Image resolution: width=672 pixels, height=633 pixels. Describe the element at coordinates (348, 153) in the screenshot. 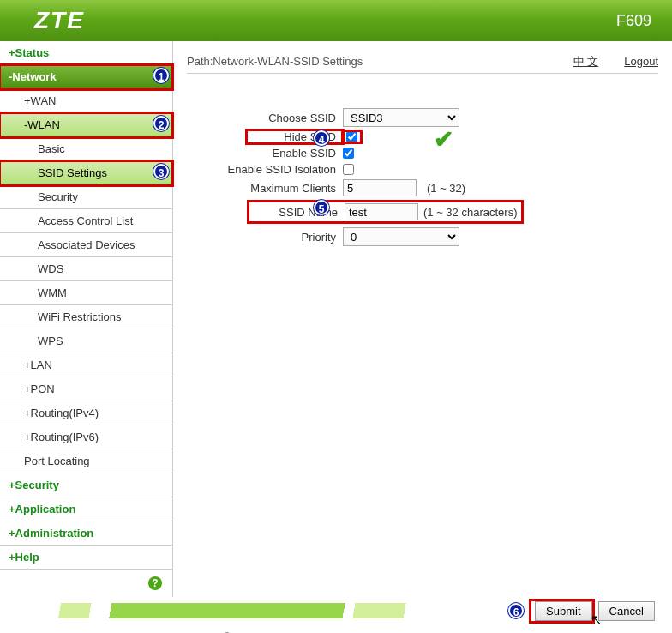

I see `enable-ssid-checkbox` at that location.